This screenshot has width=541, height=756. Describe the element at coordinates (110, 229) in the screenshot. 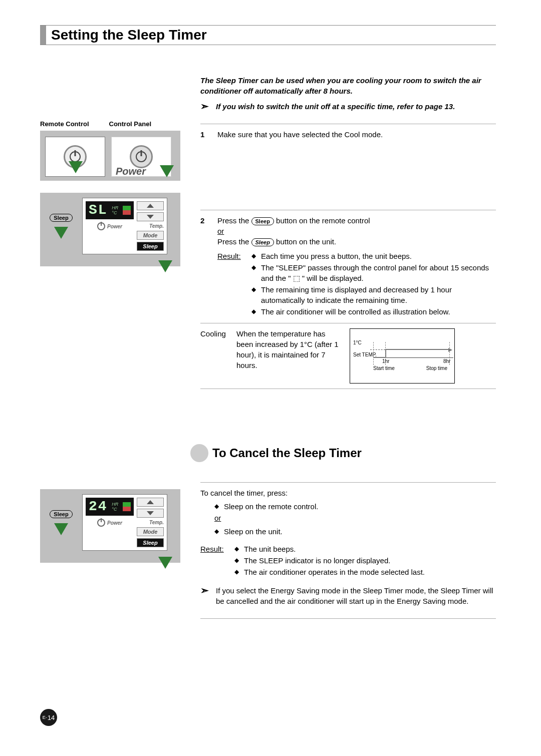

I see `sleep-illustration: Sleep SL HR°C Power` at that location.